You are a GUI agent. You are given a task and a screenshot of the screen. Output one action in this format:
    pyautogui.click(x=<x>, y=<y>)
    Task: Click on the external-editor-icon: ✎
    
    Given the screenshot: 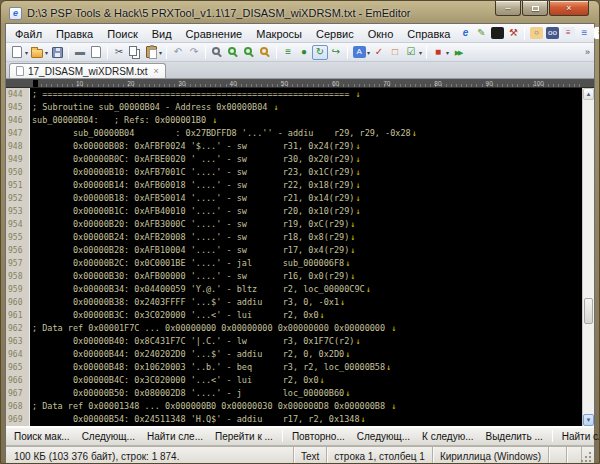 What is the action you would take?
    pyautogui.click(x=481, y=34)
    